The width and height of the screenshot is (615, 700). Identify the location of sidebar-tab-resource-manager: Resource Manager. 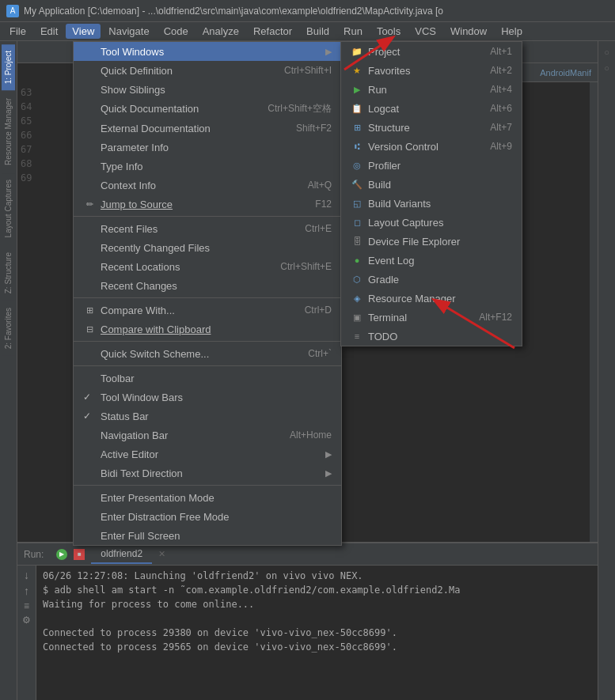
(8, 131).